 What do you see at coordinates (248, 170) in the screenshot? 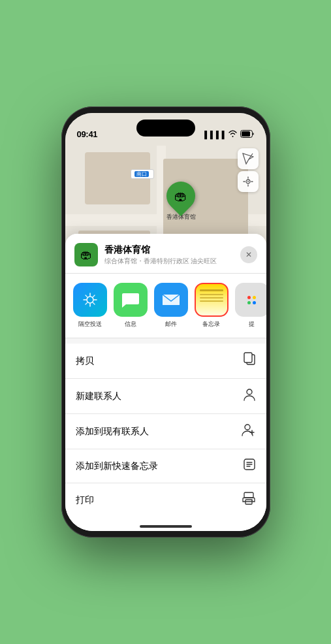
I see `map-controls` at bounding box center [248, 170].